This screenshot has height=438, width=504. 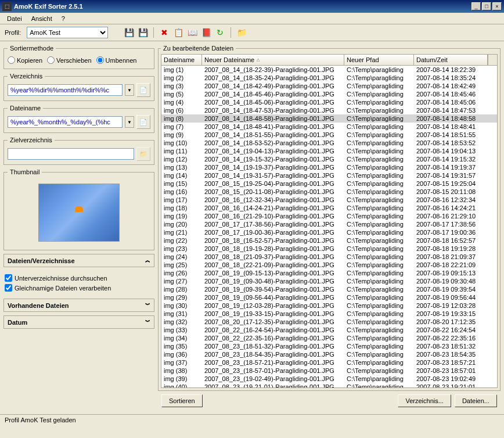 What do you see at coordinates (25, 60) in the screenshot?
I see `radio-copy: Kopieren` at bounding box center [25, 60].